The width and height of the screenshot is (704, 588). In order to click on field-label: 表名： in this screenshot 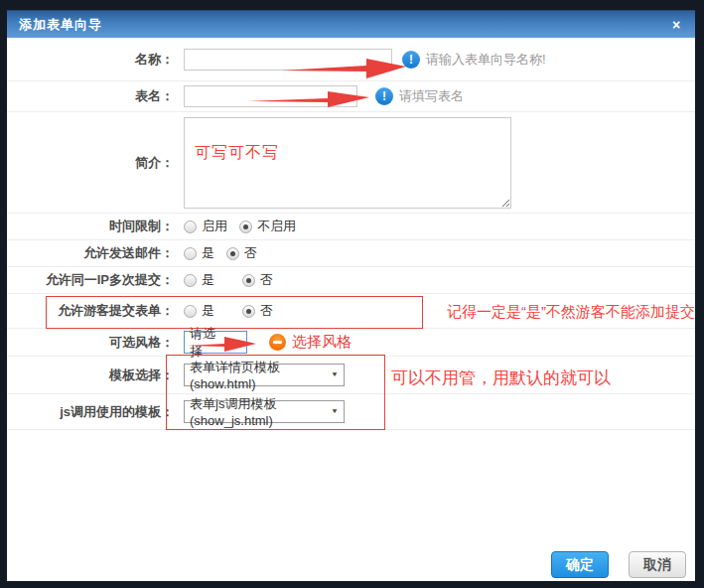, I will do `click(90, 96)`.